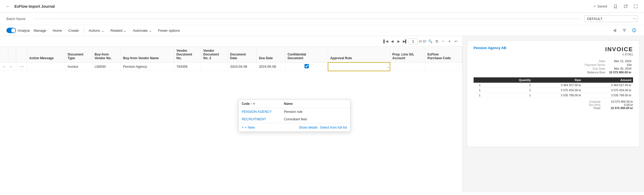  I want to click on batch-dots-divider, so click(307, 19).